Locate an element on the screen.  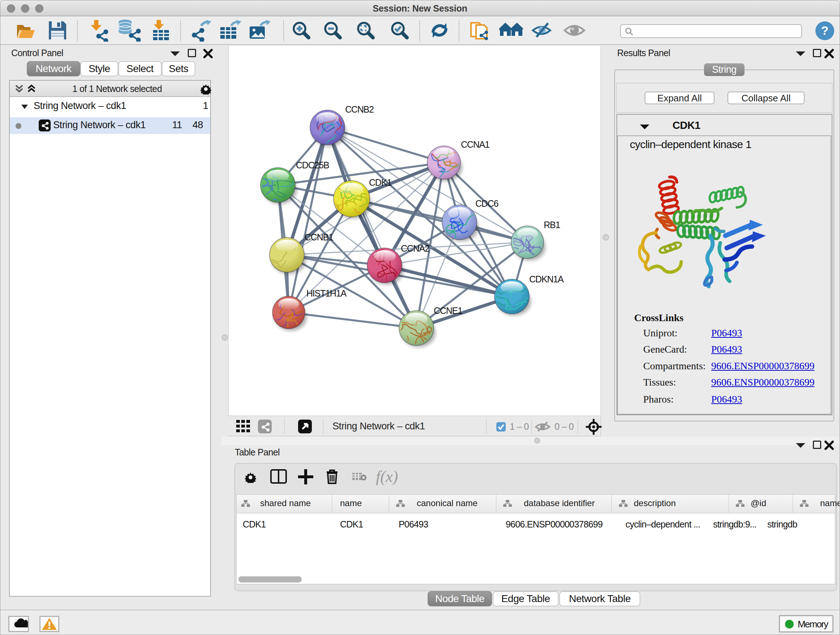
svg-text: CDC6 is located at coordinates (487, 204).